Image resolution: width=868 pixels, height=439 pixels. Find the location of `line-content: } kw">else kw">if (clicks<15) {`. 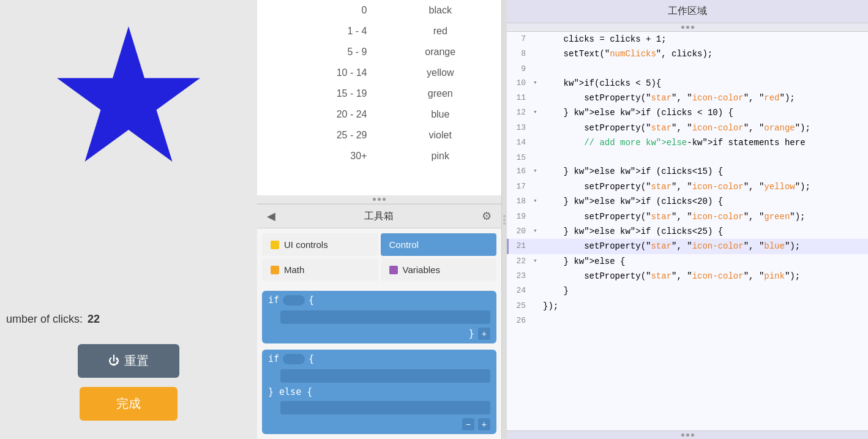

line-content: } kw">else kw">if (clicks<15) { is located at coordinates (705, 171).